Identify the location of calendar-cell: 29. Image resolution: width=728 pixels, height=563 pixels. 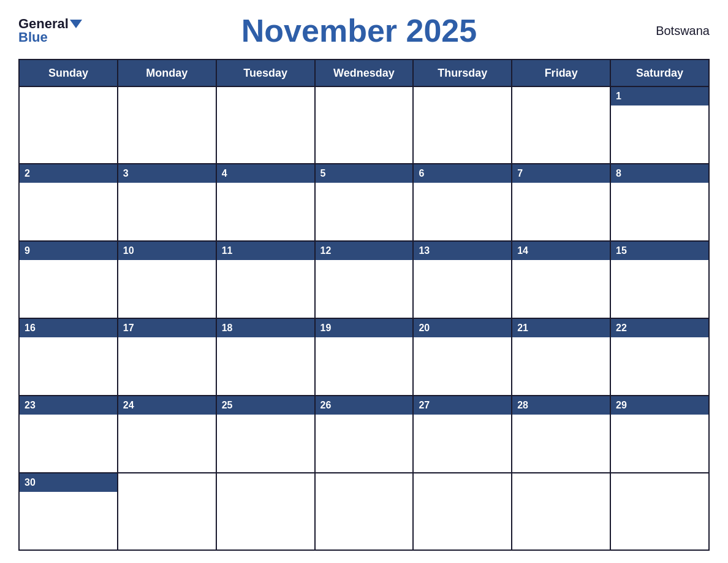
(659, 434).